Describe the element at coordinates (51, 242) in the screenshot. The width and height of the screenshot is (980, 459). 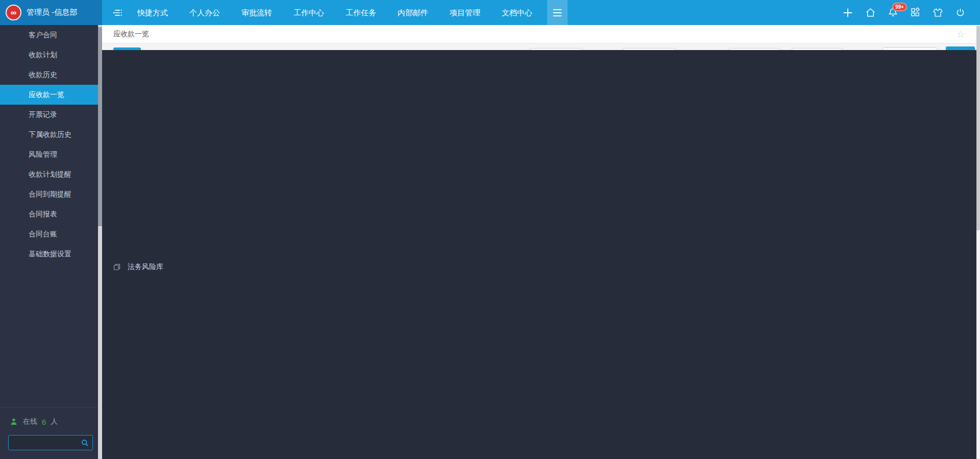
I see `sidebar-nav: 合同管理合同签约导航合同知识库采购合同销售合同客户合同收款计划收款历史应收款一览…` at that location.